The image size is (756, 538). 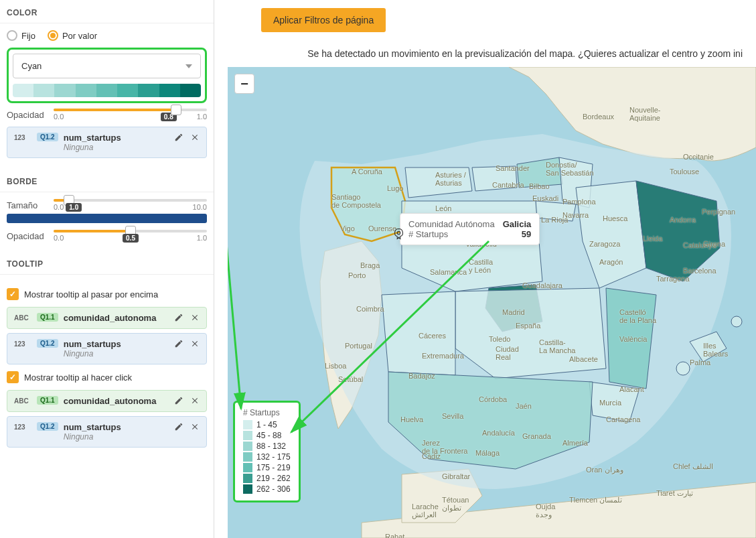 I want to click on border-color-bar, so click(x=107, y=218).